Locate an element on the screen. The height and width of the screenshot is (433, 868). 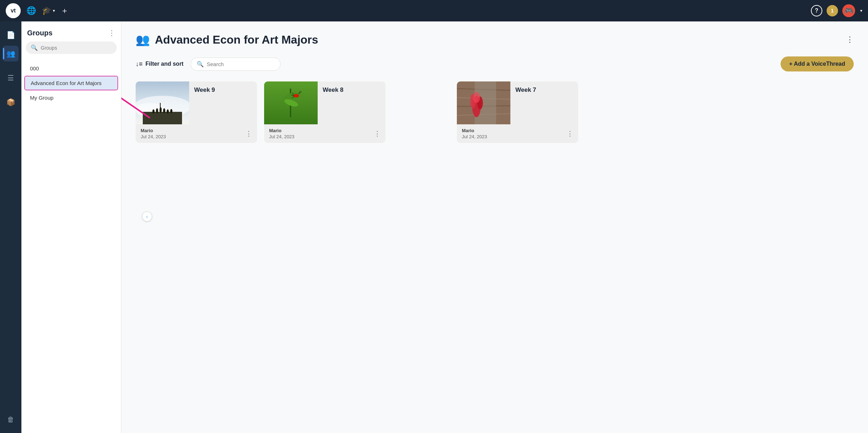
card-week9-thumbnail is located at coordinates (162, 103).